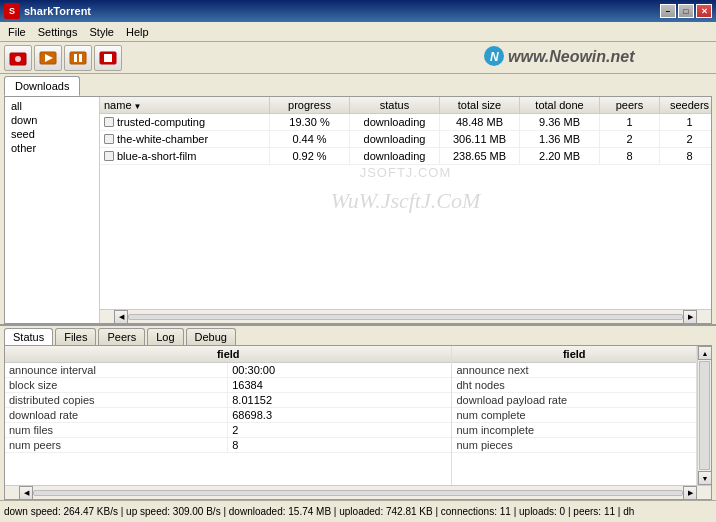 This screenshot has width=716, height=522. I want to click on downloads-tab-header: Downloads, so click(358, 85).